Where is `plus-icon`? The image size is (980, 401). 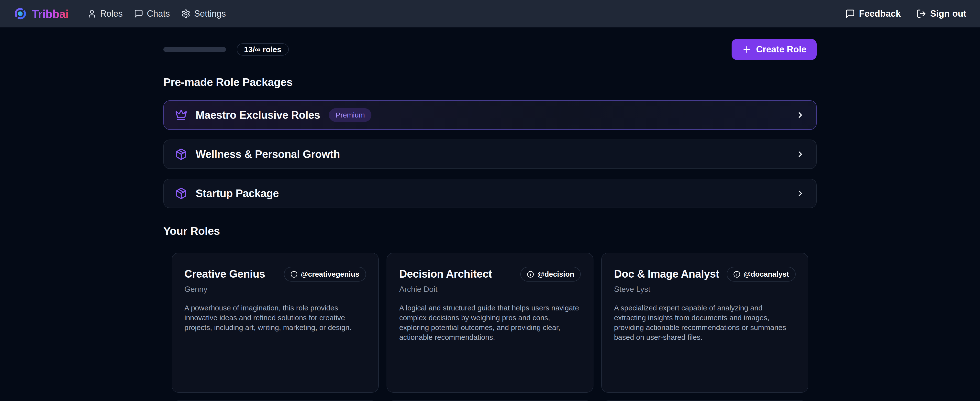 plus-icon is located at coordinates (747, 50).